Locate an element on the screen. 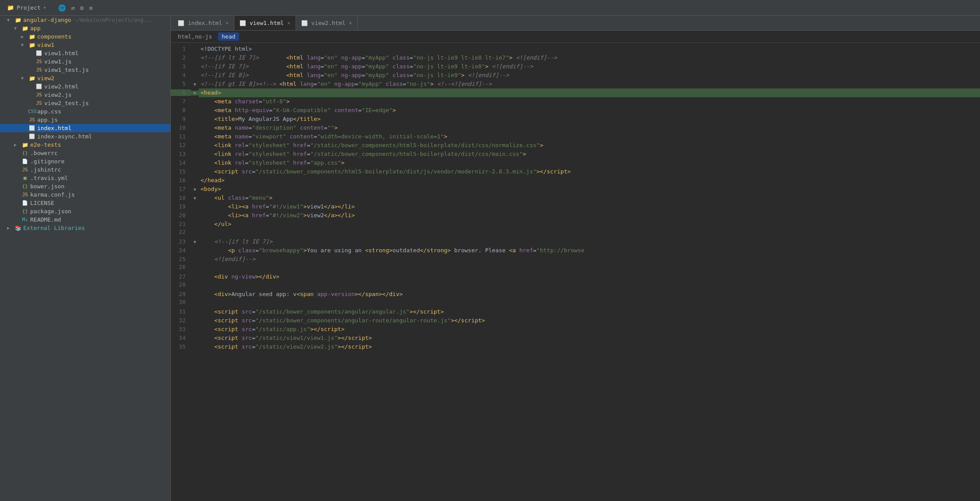 The width and height of the screenshot is (980, 501). code-line-31: 31 <script src="/static/bower_components… is located at coordinates (575, 312).